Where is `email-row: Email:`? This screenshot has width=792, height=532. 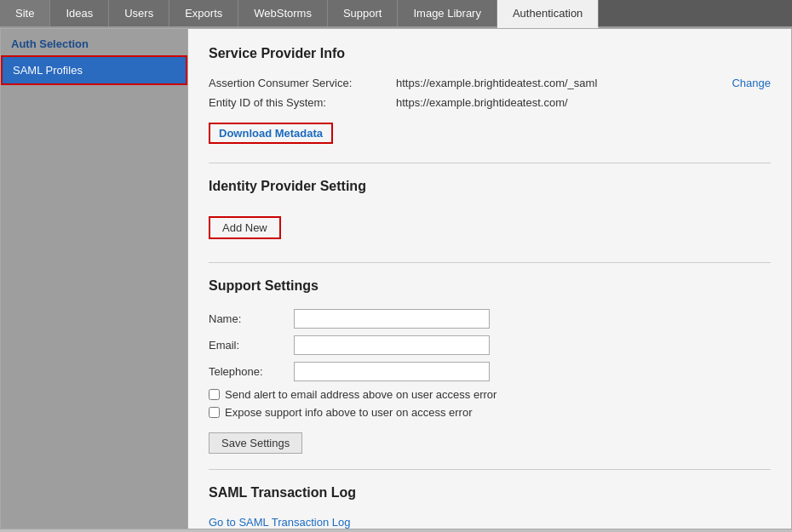
email-row: Email: is located at coordinates (490, 346).